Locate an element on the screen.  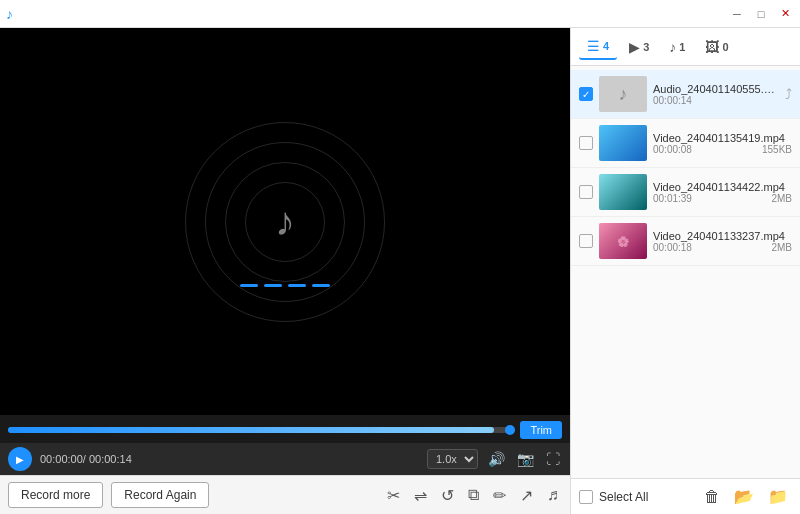
progress-knob is located at coordinates (510, 430).